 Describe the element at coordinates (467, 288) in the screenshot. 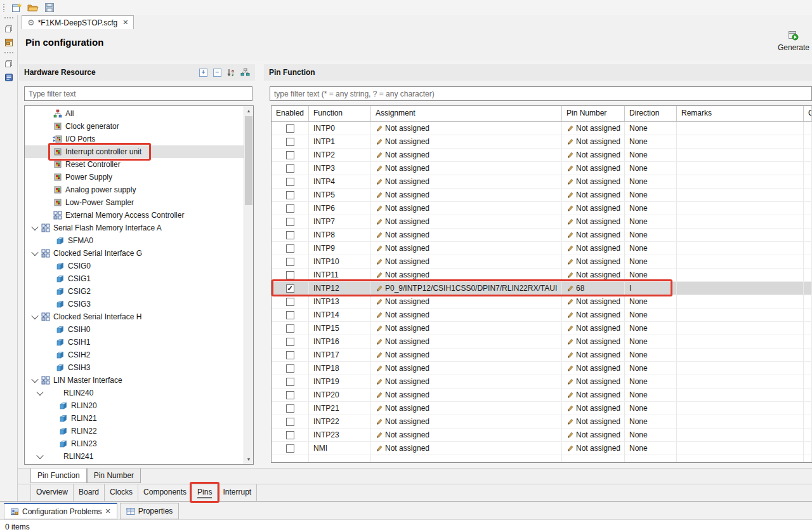

I see `assignment-cell: P0_9/INTP12/CSIH1CSS0/DPIN7/RLIN22RX/TAU…` at that location.